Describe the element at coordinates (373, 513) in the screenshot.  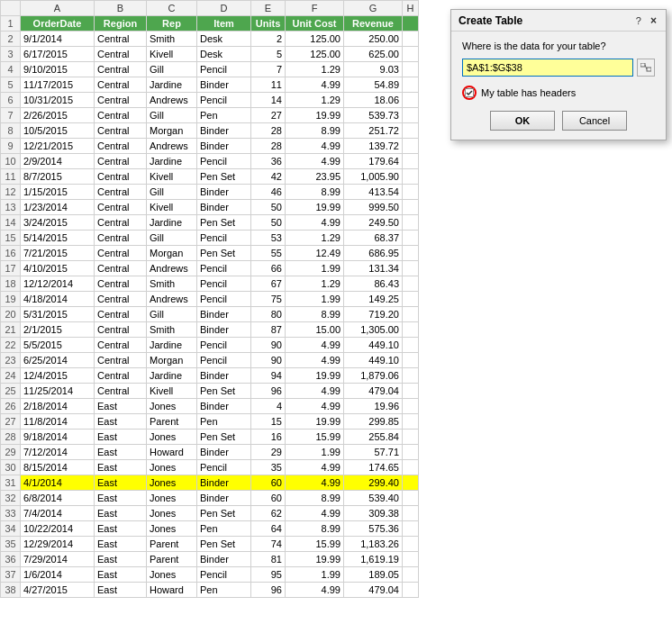
I see `cell-r33-c6: 309.38` at that location.